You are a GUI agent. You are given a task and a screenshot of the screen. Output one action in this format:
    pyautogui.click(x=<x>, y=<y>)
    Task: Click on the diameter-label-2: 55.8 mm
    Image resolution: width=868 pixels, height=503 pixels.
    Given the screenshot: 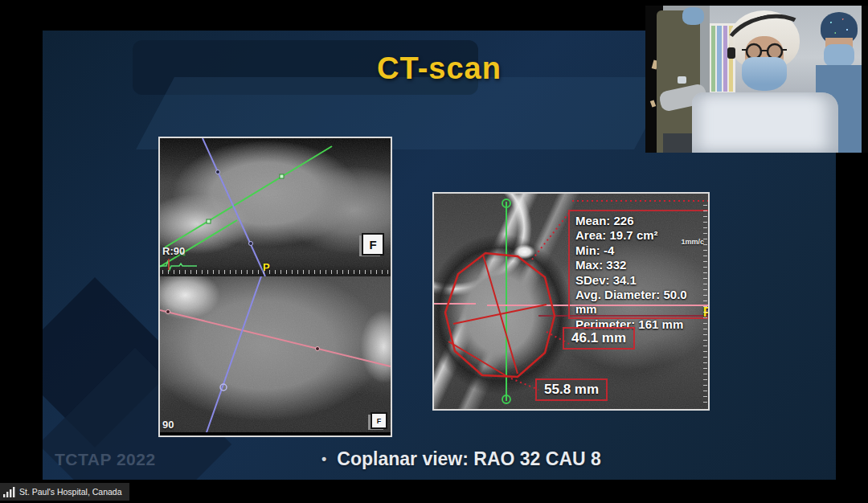 What is the action you would take?
    pyautogui.click(x=571, y=390)
    